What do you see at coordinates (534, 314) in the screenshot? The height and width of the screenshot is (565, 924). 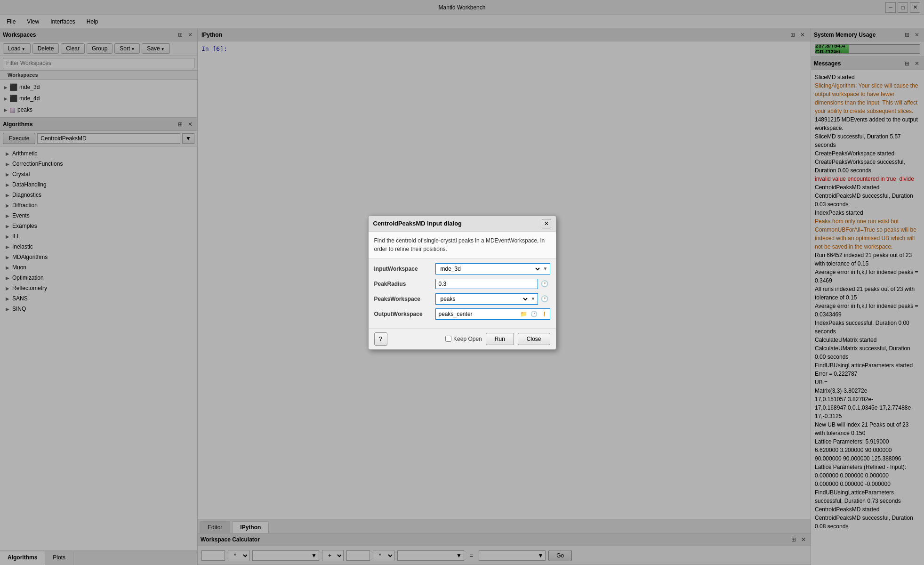 I see `output-workspace-clock-icon: 🕐` at bounding box center [534, 314].